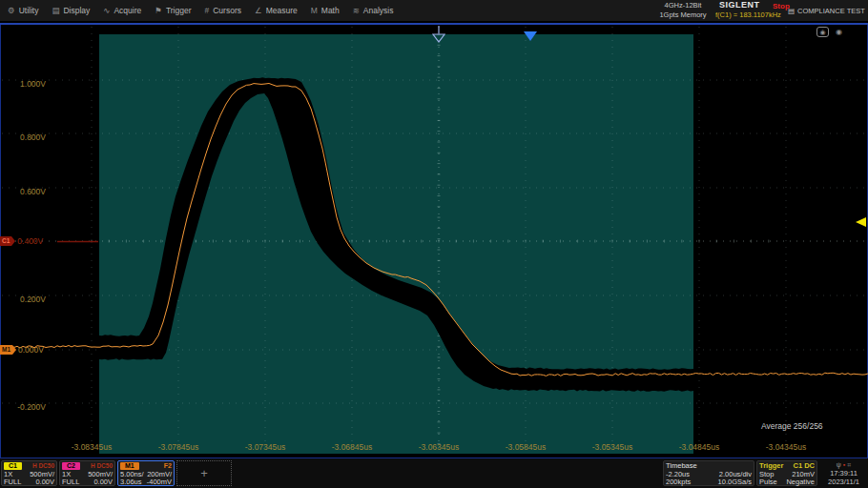 This screenshot has width=868, height=488. What do you see at coordinates (25, 137) in the screenshot?
I see `y-axis-label: 0.800V` at bounding box center [25, 137].